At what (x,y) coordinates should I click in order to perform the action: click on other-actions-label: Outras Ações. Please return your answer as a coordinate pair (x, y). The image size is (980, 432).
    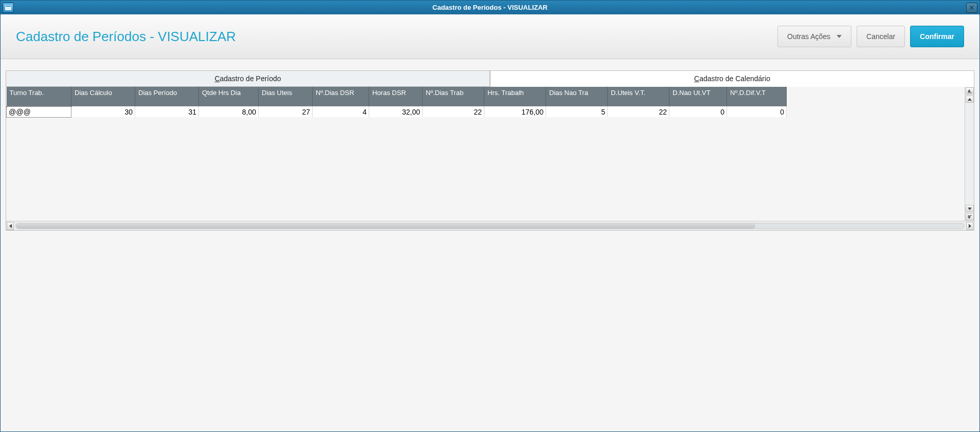
    Looking at the image, I should click on (809, 36).